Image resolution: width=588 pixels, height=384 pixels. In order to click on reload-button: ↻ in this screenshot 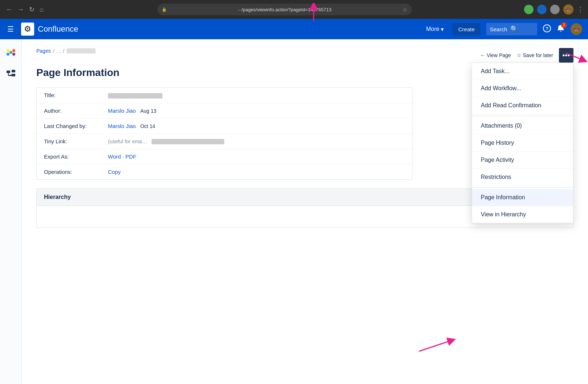, I will do `click(32, 9)`.